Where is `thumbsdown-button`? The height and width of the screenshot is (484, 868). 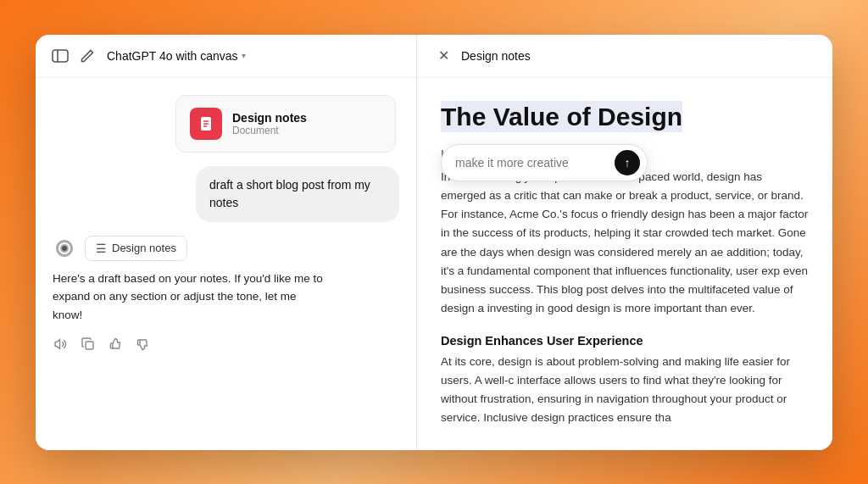 thumbsdown-button is located at coordinates (142, 344).